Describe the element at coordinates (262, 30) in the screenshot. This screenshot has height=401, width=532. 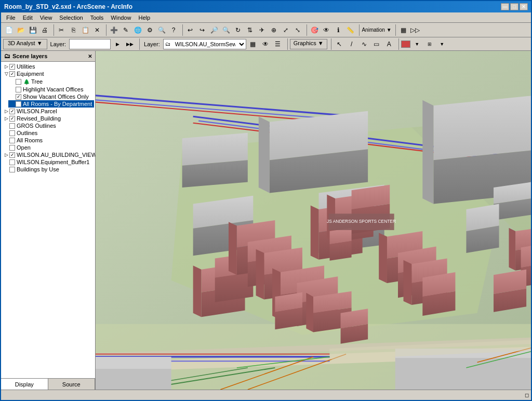
I see `fly-btn: ✈` at that location.